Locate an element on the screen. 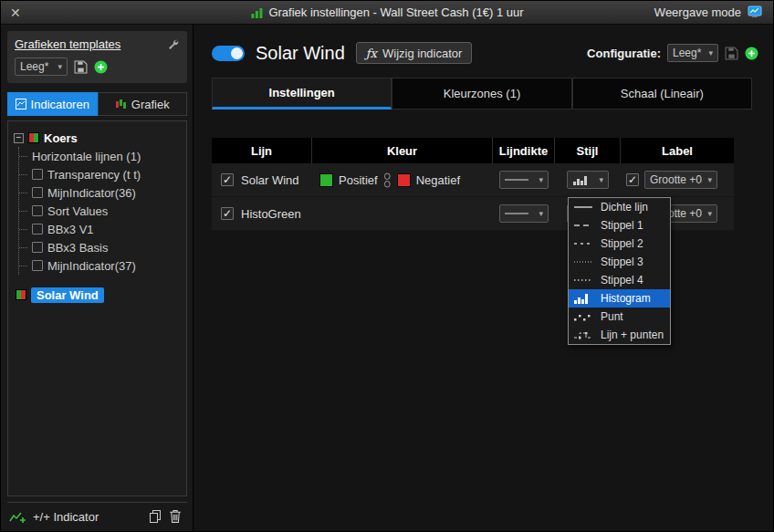  positive-label: Positief is located at coordinates (358, 181).